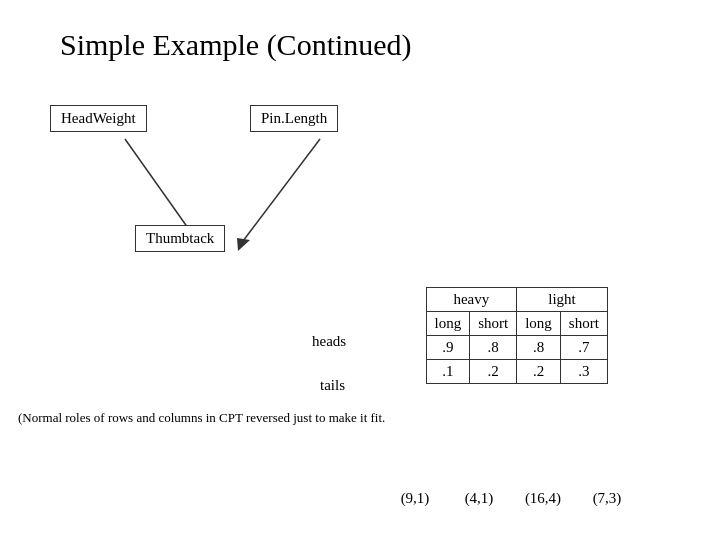 The image size is (720, 540). I want to click on count-3: (16,4), so click(543, 498).